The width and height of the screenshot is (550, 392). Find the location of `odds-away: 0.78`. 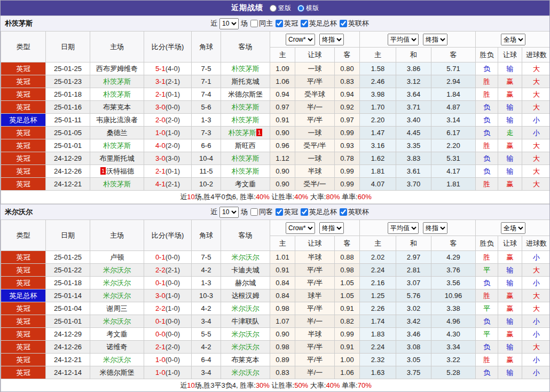

odds-away: 0.78 is located at coordinates (347, 159).